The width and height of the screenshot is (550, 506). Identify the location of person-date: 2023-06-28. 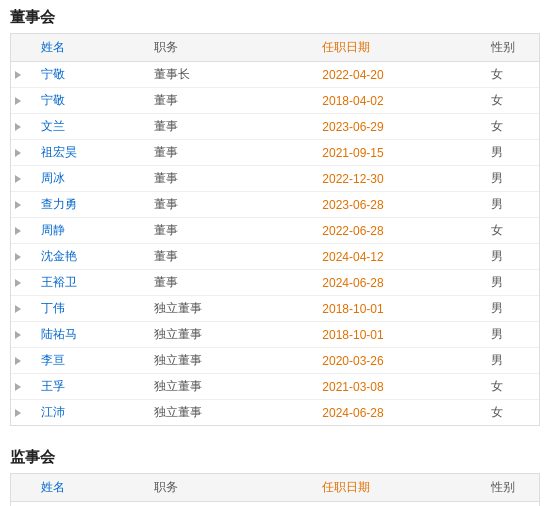
(398, 205).